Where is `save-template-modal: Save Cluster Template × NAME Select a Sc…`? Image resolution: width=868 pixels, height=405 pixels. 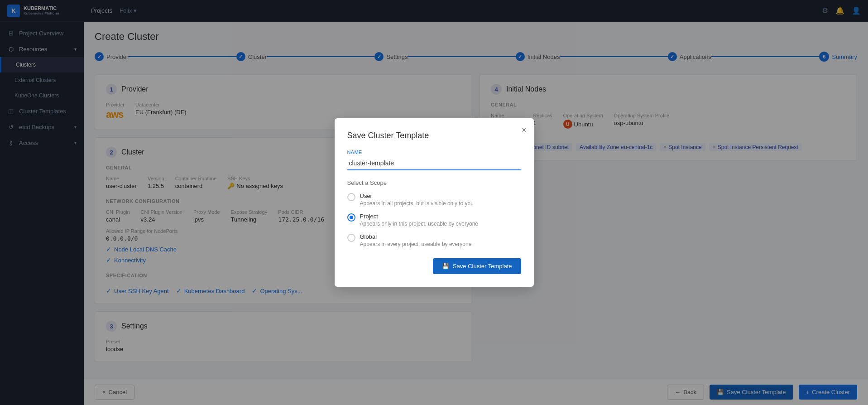 save-template-modal: Save Cluster Template × NAME Select a Sc… is located at coordinates (434, 202).